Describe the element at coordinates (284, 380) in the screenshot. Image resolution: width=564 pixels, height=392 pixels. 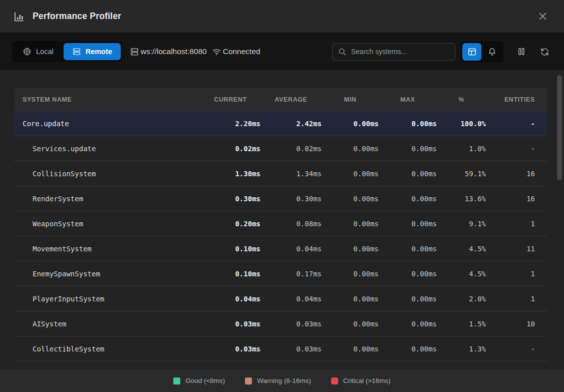
I see `legend-label-warning: Warning (8-16ms)` at that location.